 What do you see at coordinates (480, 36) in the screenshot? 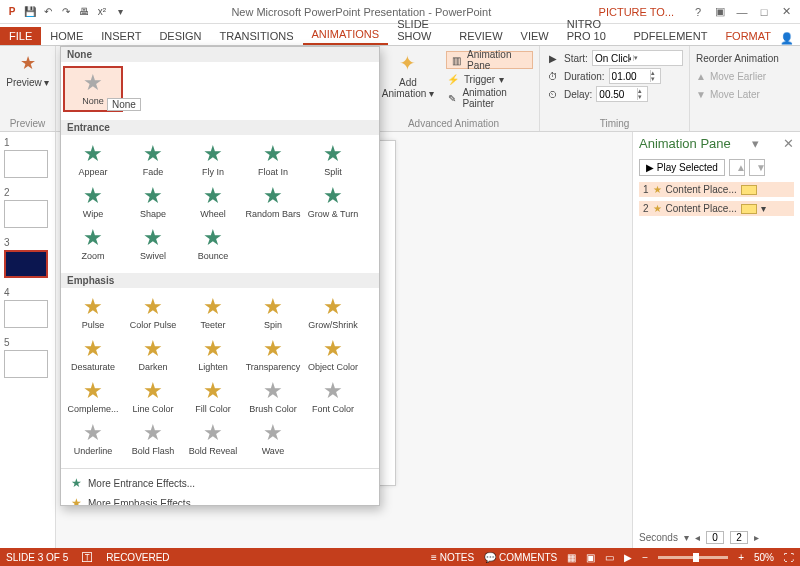
I see `tab-review: REVIEW` at bounding box center [480, 36].